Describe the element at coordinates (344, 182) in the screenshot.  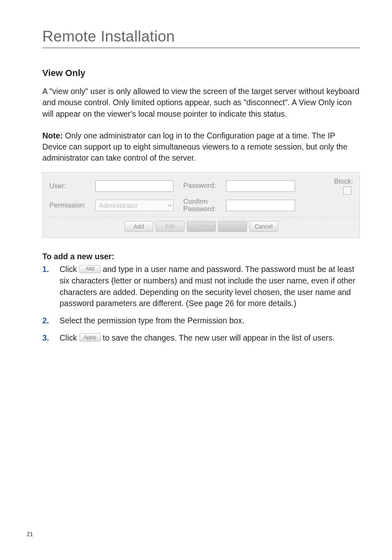
I see `block-label: Block:` at that location.